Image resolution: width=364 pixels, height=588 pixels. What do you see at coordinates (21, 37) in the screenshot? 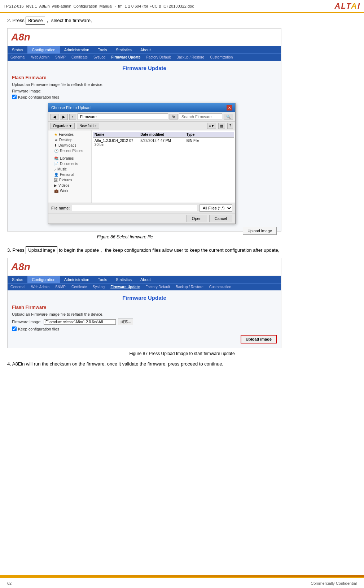
I see `a8n-logo: A8n` at bounding box center [21, 37].